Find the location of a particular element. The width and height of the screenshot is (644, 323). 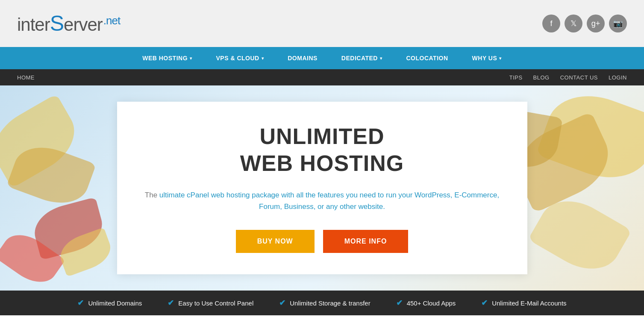

main-nav: WEB HOSTING ▾ VPS & CLOUD ▾ DOMAINS DEDI… is located at coordinates (322, 58).